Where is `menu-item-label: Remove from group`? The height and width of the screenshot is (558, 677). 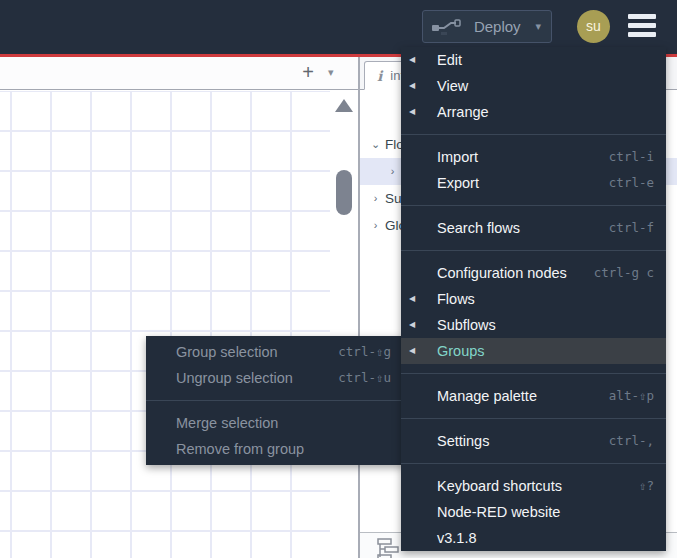
menu-item-label: Remove from group is located at coordinates (284, 449).